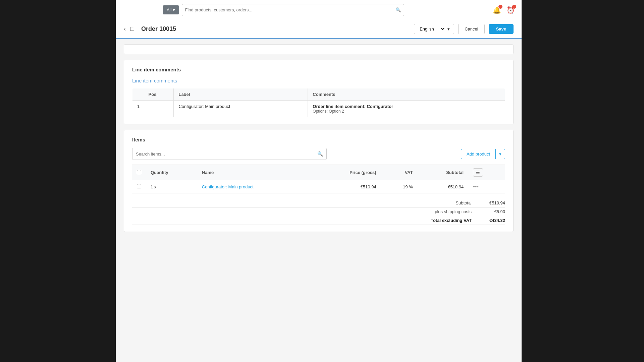 This screenshot has height=362, width=644. What do you see at coordinates (487, 173) in the screenshot?
I see `col-actions: ☰` at bounding box center [487, 173].